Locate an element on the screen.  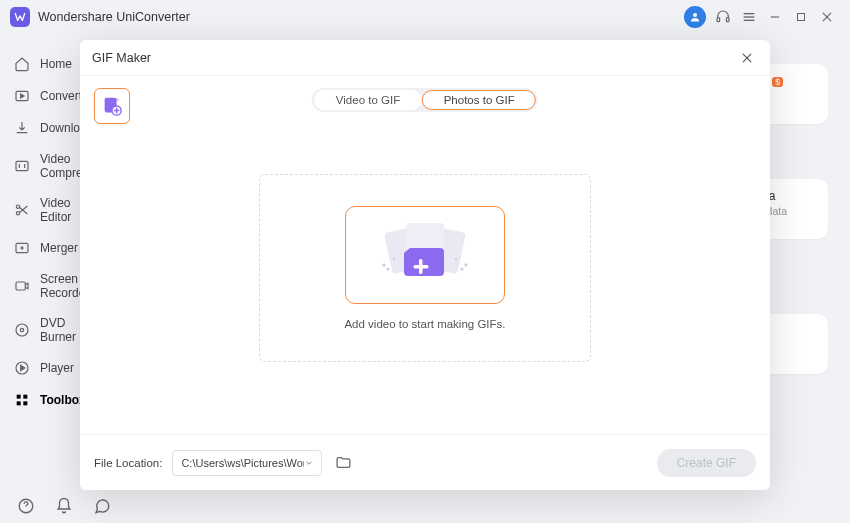
hamburger-icon is located at coordinates (749, 17).